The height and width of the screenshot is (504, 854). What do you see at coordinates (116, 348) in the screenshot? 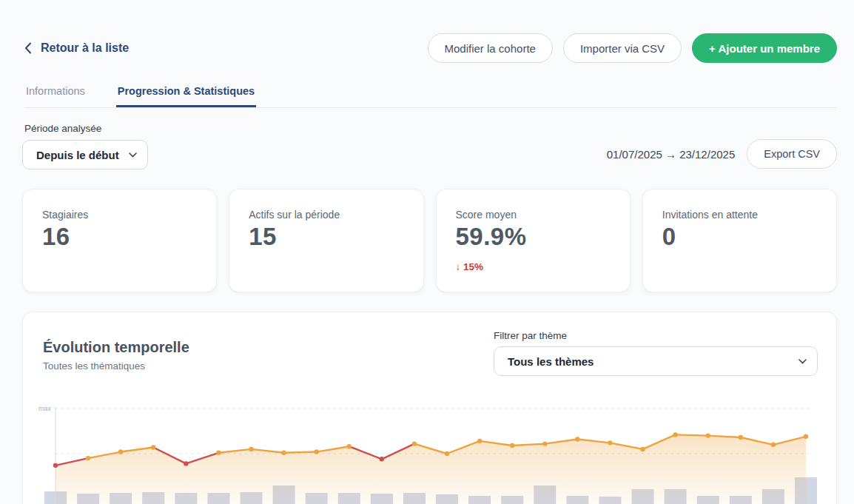
I see `evolution-title: Évolution temporelle` at bounding box center [116, 348].